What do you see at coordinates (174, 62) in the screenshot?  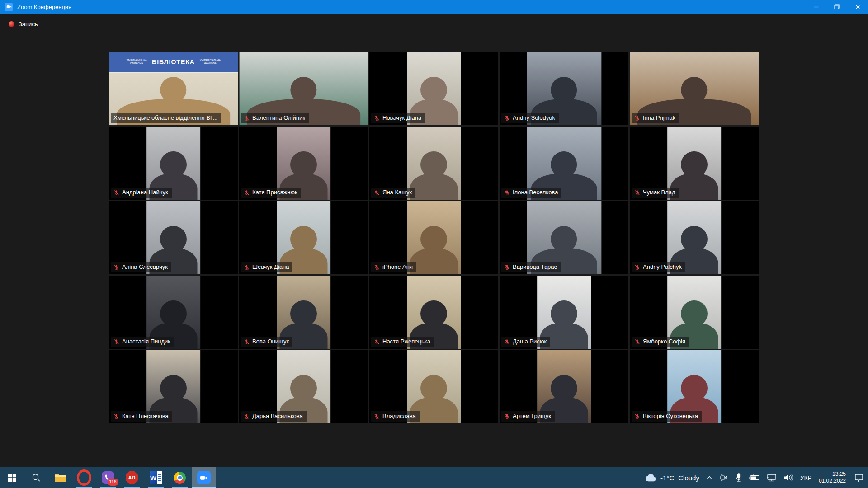 I see `library-banner: ХМЕЛЬНИЦЬКА ОБЛАСНА БІБЛІОТЕКА УНІВЕРСАЛ…` at bounding box center [174, 62].